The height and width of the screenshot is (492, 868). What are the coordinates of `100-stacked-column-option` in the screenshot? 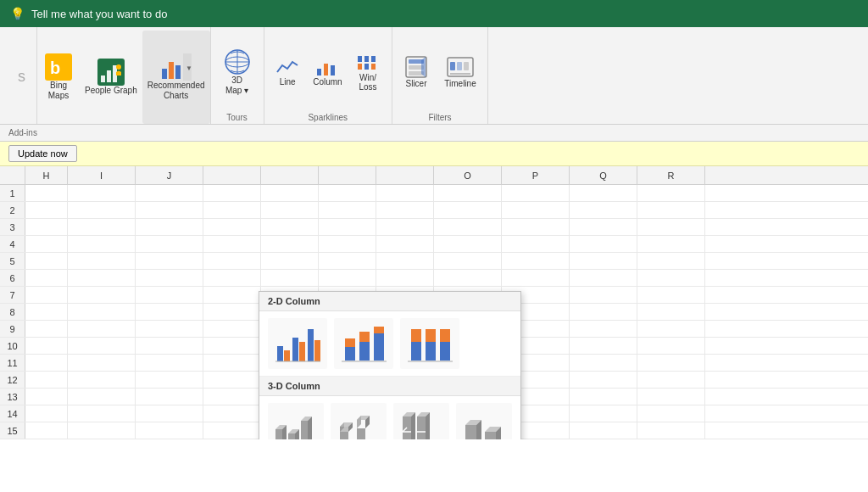 It's located at (430, 344).